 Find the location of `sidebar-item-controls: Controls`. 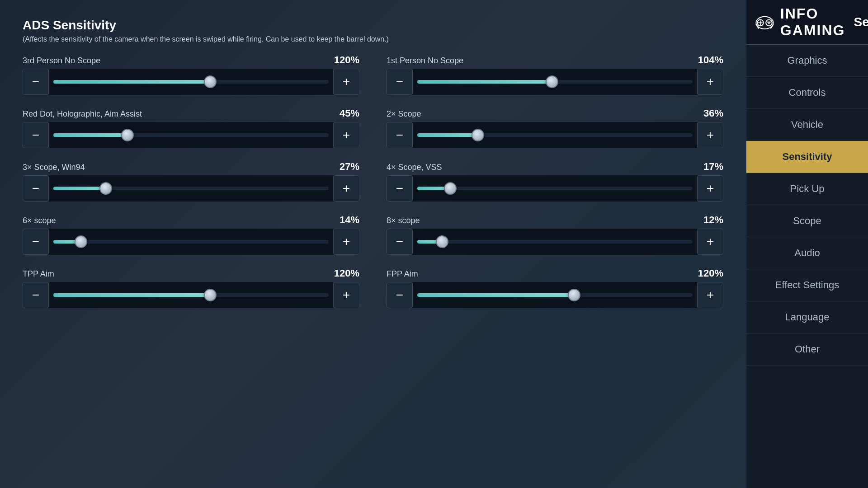

sidebar-item-controls: Controls is located at coordinates (807, 93).